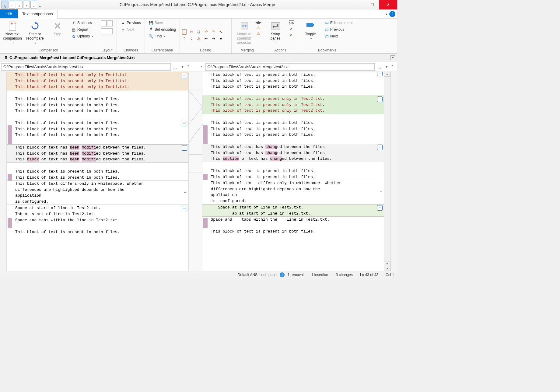 Image resolution: width=560 pixels, height=392 pixels. Describe the element at coordinates (35, 33) in the screenshot. I see `start-recompare-button: Start or recompare` at that location.